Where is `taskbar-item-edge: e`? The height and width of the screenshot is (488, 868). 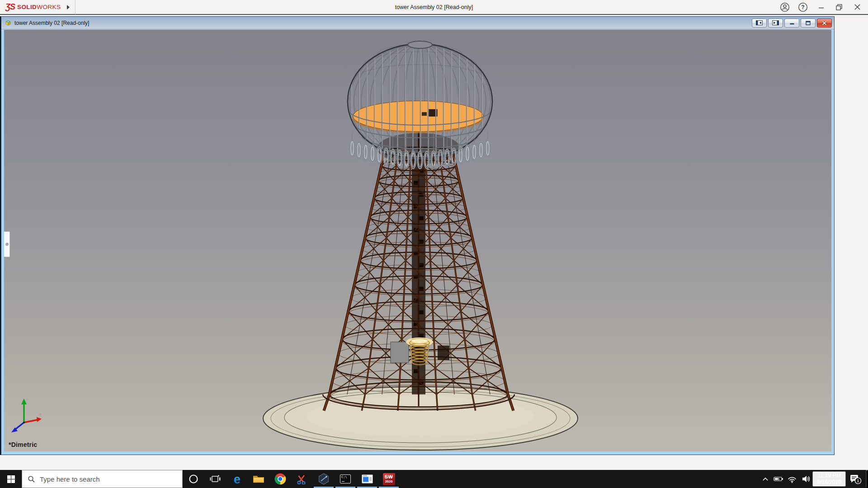 taskbar-item-edge: e is located at coordinates (237, 479).